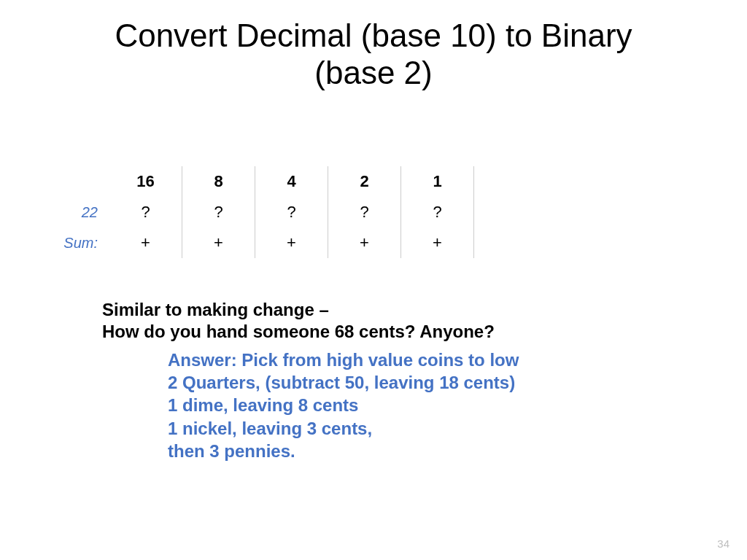 Image resolution: width=747 pixels, height=560 pixels. I want to click on row-label-22: 22, so click(73, 212).